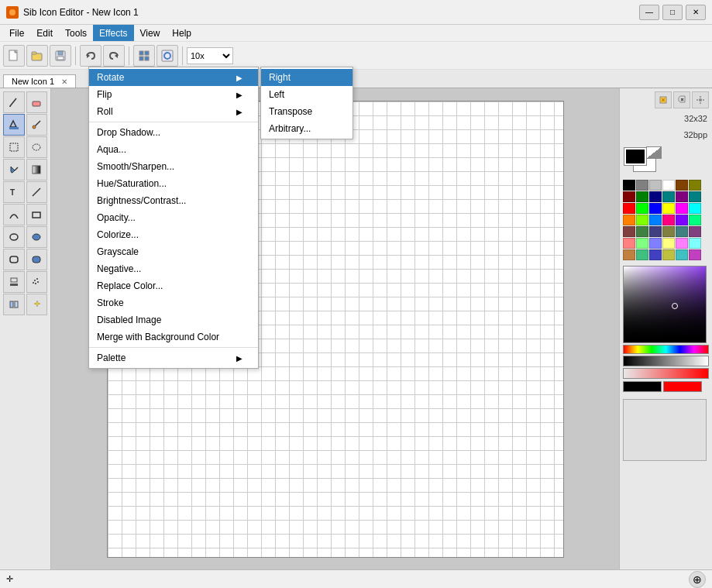 The image size is (712, 588). Describe the element at coordinates (665, 304) in the screenshot. I see `color-picker-box` at that location.